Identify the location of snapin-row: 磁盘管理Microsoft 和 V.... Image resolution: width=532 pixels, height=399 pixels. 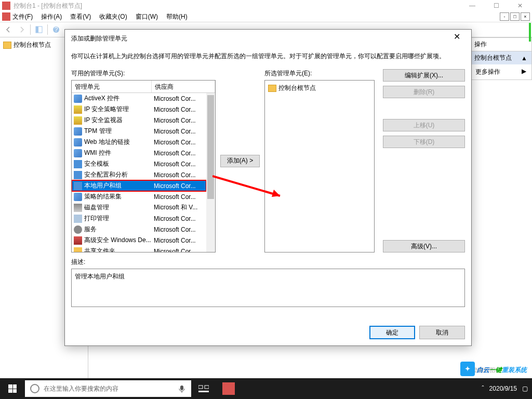
(139, 208).